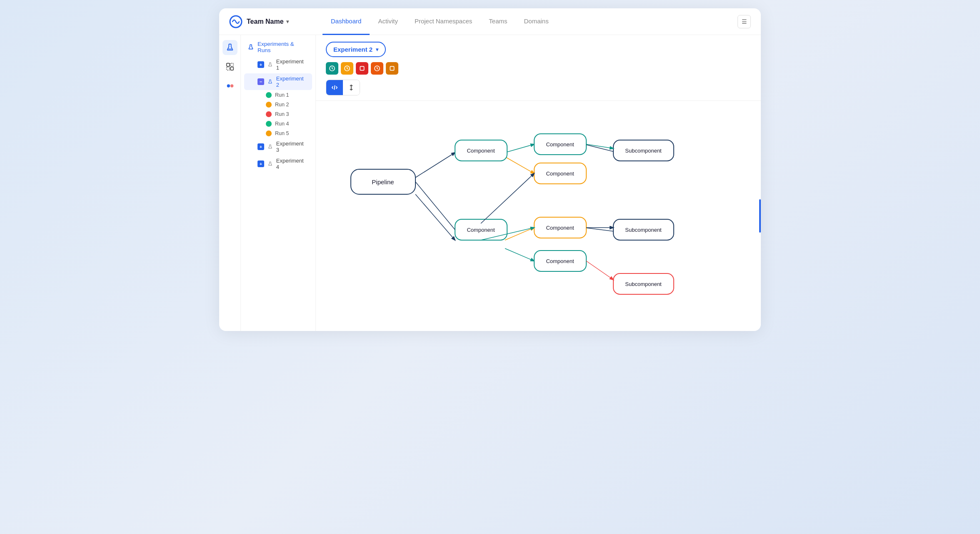  What do you see at coordinates (537, 22) in the screenshot?
I see `tab-domains: Domains` at bounding box center [537, 22].